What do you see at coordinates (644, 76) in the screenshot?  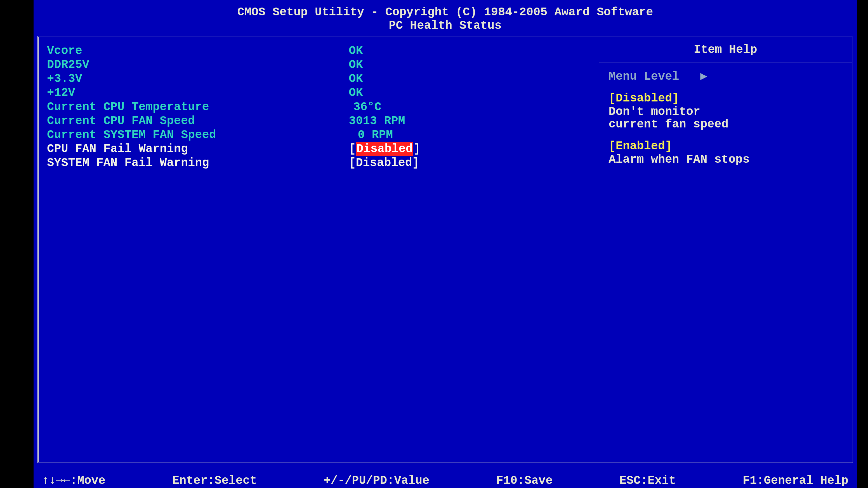 I see `menu-level-label: Menu Level` at bounding box center [644, 76].